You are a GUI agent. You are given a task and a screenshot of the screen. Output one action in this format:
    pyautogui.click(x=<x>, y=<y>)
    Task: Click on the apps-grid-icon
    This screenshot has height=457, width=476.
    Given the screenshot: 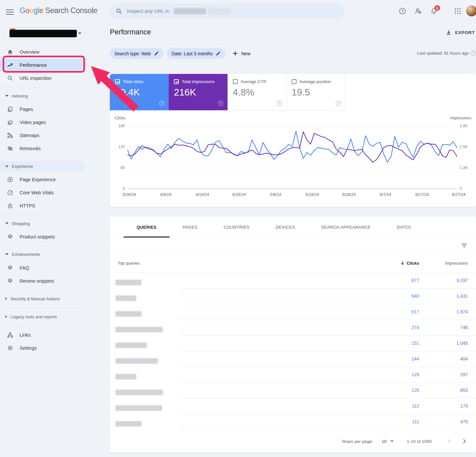 What is the action you would take?
    pyautogui.click(x=458, y=11)
    